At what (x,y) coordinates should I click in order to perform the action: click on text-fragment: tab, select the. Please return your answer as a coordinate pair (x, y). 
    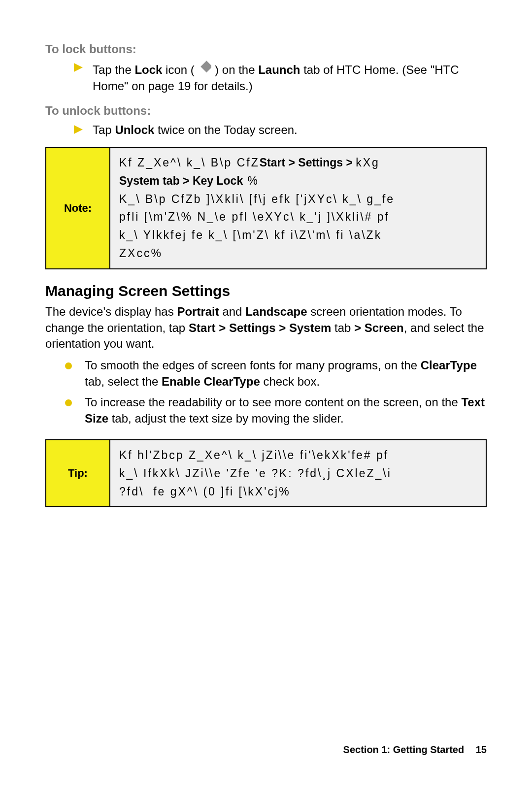
    Looking at the image, I should click on (123, 381).